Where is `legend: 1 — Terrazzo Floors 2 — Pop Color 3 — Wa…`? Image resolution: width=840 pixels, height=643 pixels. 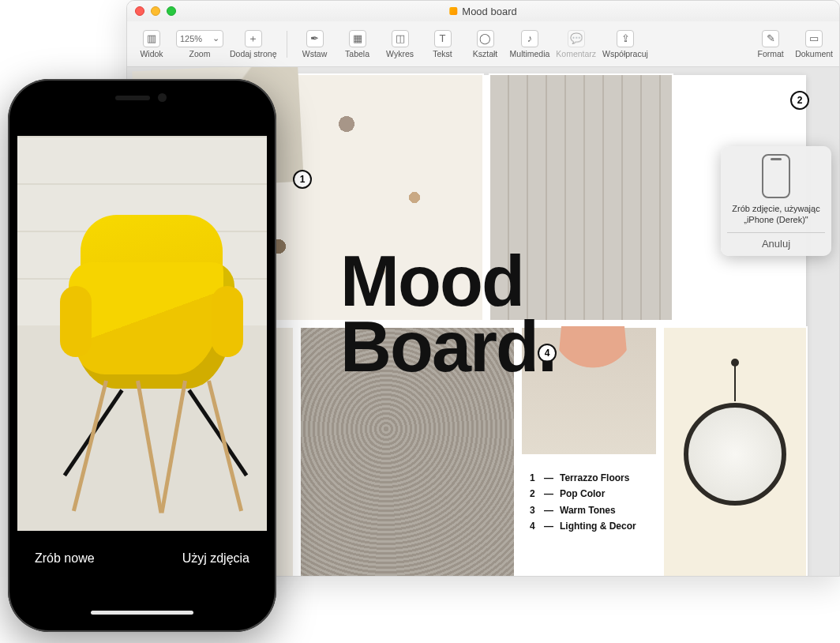 legend: 1 — Terrazzo Floors 2 — Pop Color 3 — Wa… is located at coordinates (583, 502).